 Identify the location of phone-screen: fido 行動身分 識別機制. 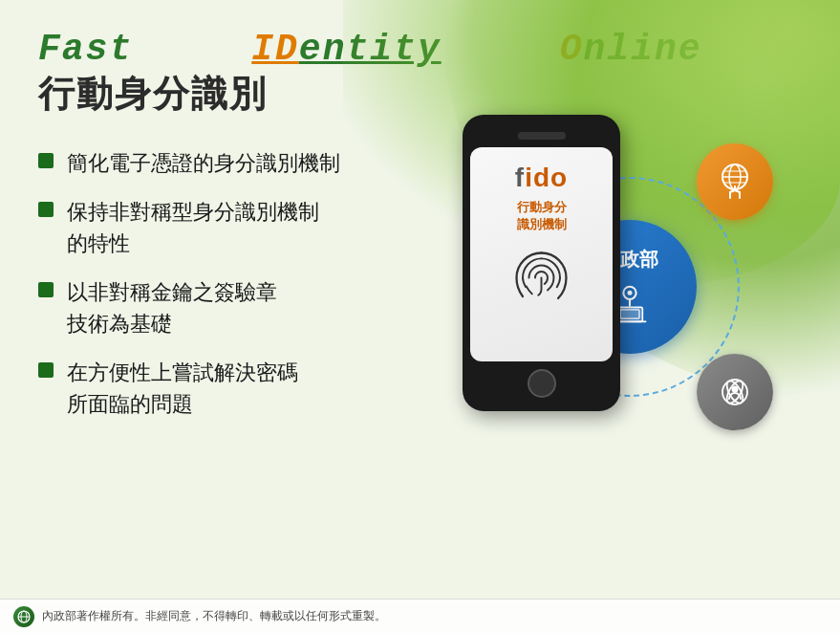
(541, 254).